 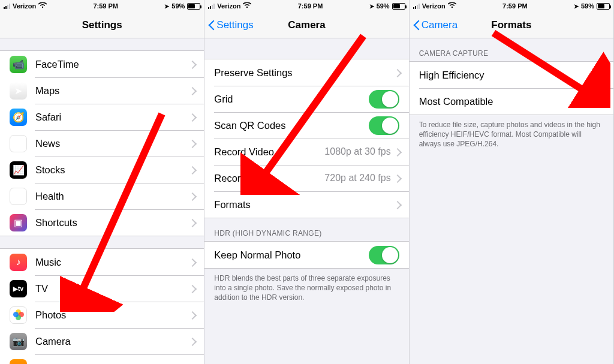 I want to click on camera-row-record-video: Record Video1080p at 30 fps, so click(x=306, y=152).